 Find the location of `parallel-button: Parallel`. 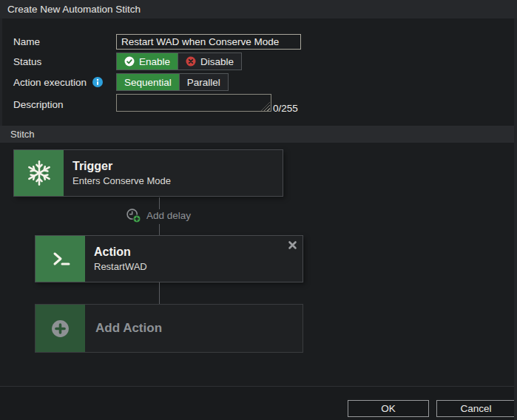

parallel-button: Parallel is located at coordinates (203, 82).